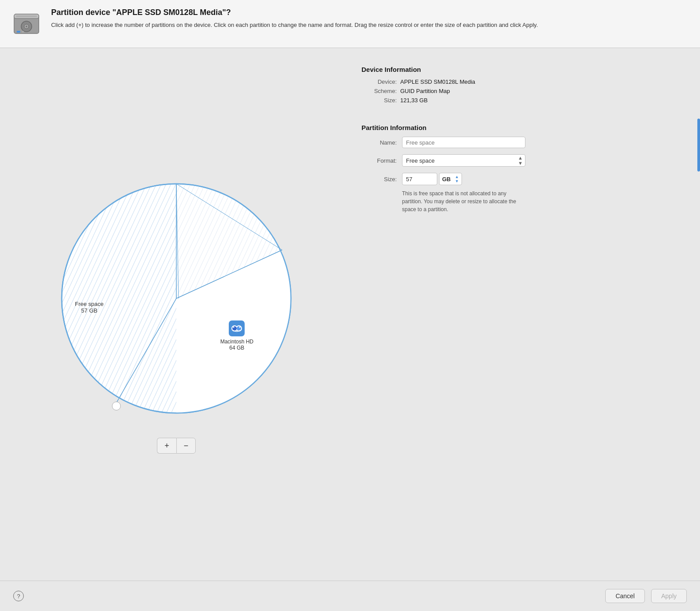 The width and height of the screenshot is (700, 611). What do you see at coordinates (19, 596) in the screenshot?
I see `help-button: ?` at bounding box center [19, 596].